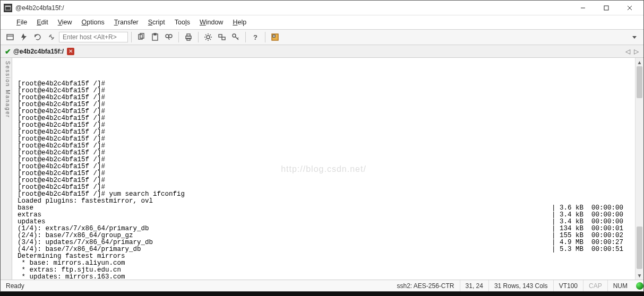 The image size is (644, 296). What do you see at coordinates (22, 22) in the screenshot?
I see `menu-file: File` at bounding box center [22, 22].